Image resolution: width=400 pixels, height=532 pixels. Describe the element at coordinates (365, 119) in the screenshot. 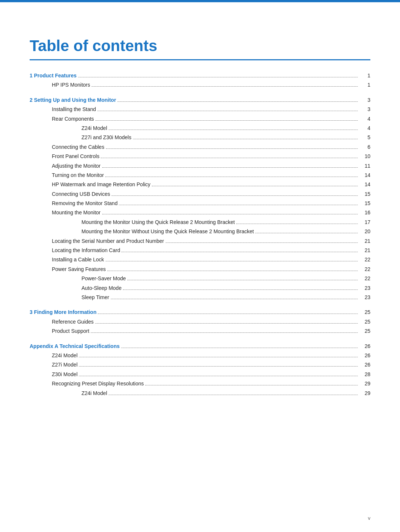

I see `toc-page: 4` at that location.